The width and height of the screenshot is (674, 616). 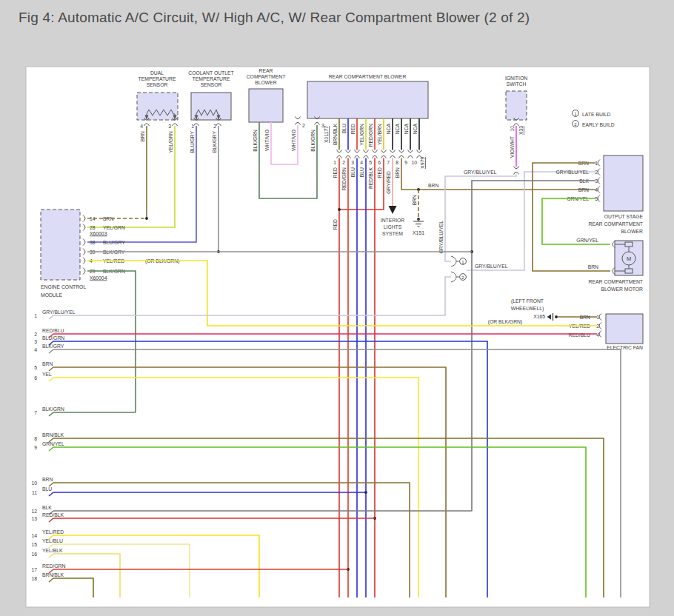 What do you see at coordinates (379, 163) in the screenshot?
I see `label: 6` at bounding box center [379, 163].